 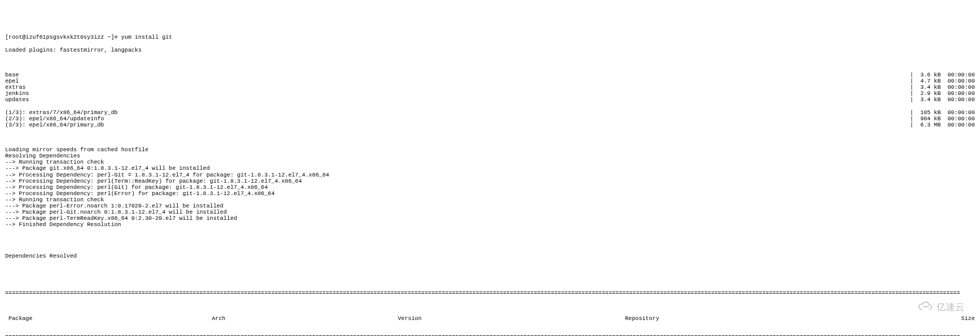 What do you see at coordinates (511, 318) in the screenshot?
I see `col-version: Version` at bounding box center [511, 318].